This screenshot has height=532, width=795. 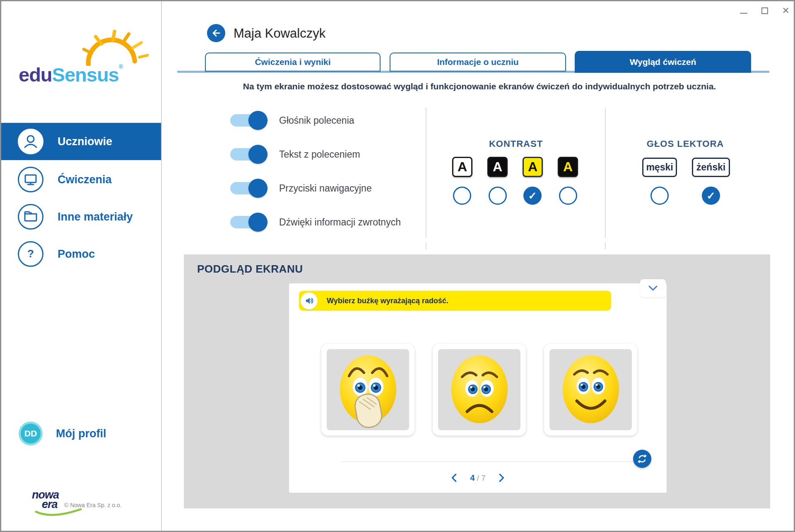 What do you see at coordinates (498, 167) in the screenshot?
I see `contrast-option-white-on-black: A` at bounding box center [498, 167].